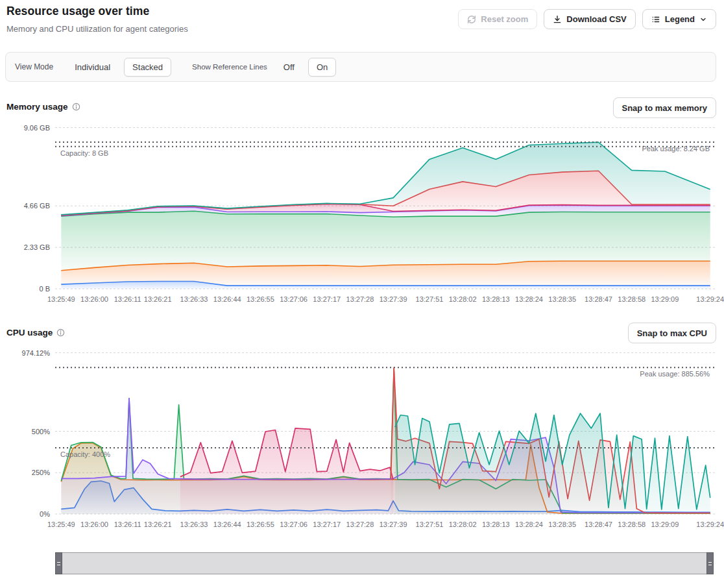 This screenshot has height=588, width=724. What do you see at coordinates (86, 454) in the screenshot?
I see `svg-text: Capacity: 400%` at bounding box center [86, 454].